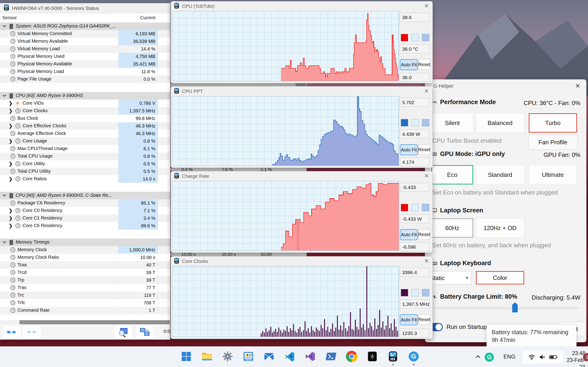  What do you see at coordinates (85, 141) in the screenshot?
I see `sensor-row: ❯ Core Usage 0.8 %` at bounding box center [85, 141].